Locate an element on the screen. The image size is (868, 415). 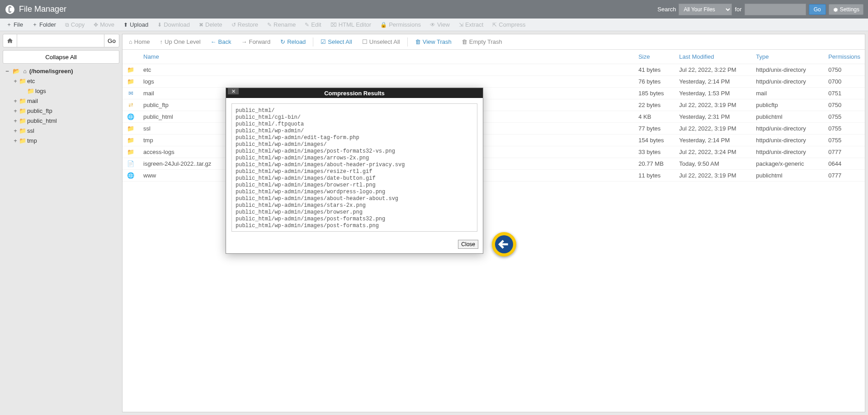
search-go-button: Go is located at coordinates (817, 9).